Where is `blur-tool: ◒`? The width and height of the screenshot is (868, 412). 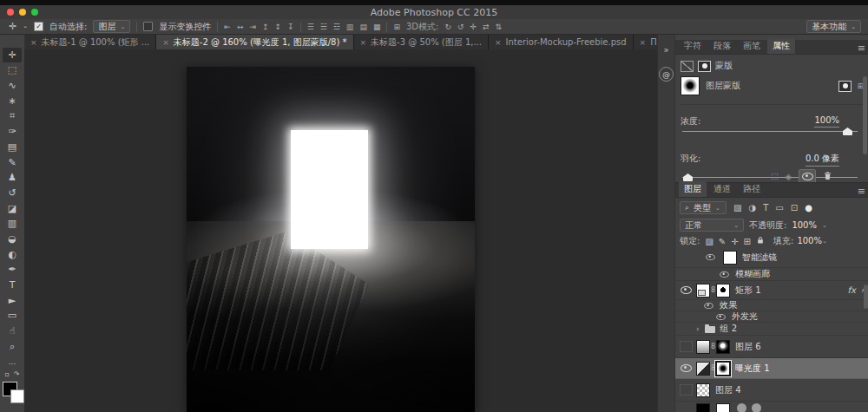
blur-tool: ◒ is located at coordinates (12, 239).